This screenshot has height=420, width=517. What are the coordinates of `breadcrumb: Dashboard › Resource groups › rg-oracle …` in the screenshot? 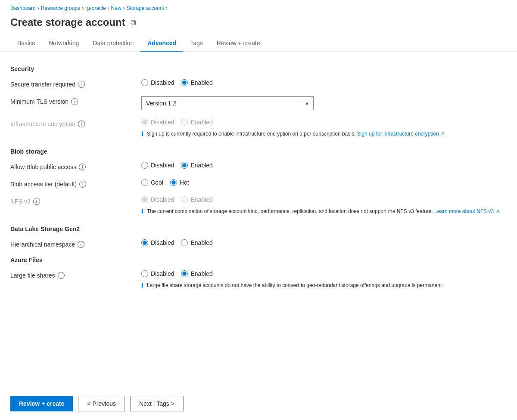 It's located at (258, 7).